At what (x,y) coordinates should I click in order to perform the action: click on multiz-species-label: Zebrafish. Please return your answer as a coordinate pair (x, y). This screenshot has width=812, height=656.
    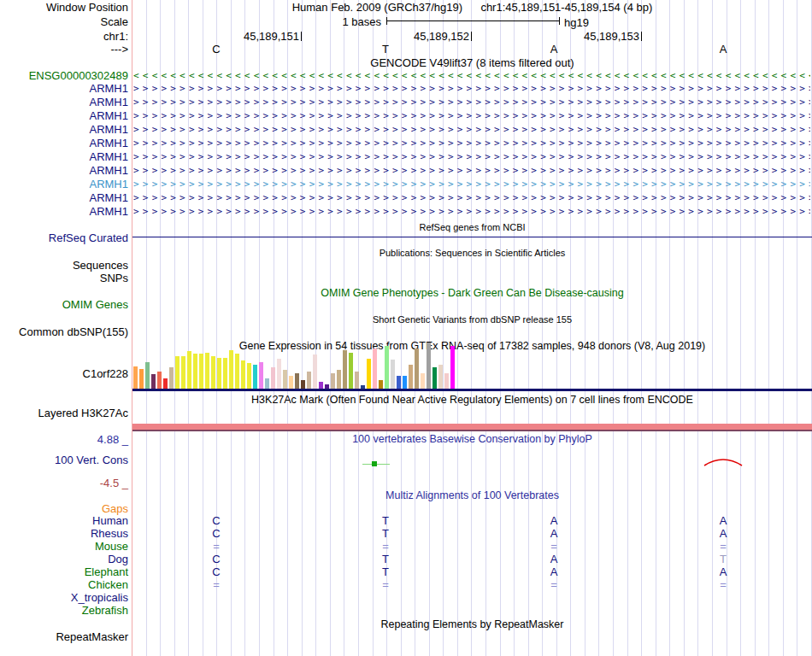
    Looking at the image, I should click on (64, 610).